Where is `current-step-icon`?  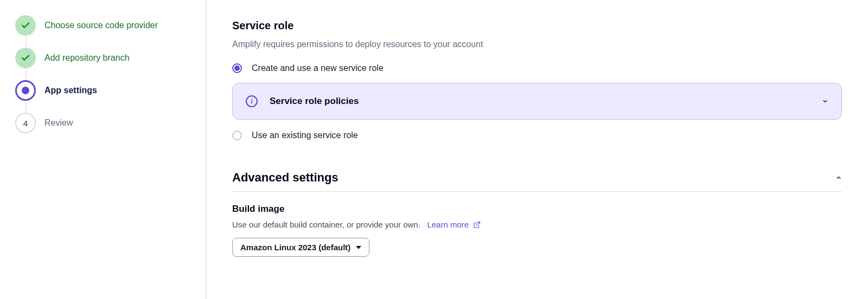 current-step-icon is located at coordinates (25, 90).